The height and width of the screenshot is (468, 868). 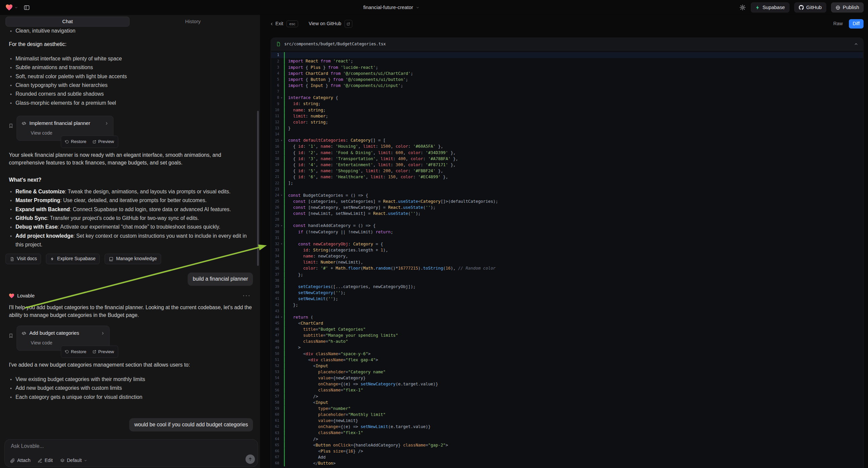 I want to click on code-line: 19 { id: '4', name: 'Entertainment', lim…, so click(x=567, y=165).